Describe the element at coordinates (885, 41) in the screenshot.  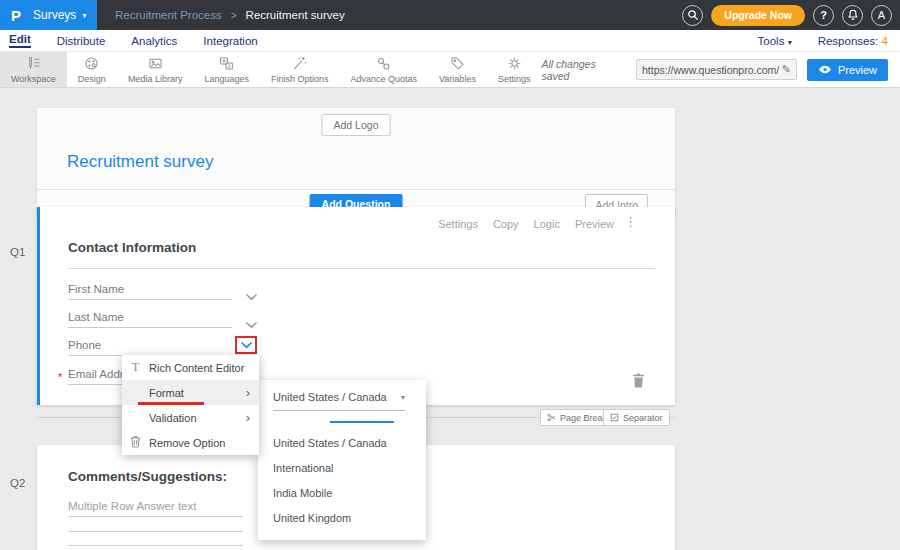
I see `responses-count: 4` at that location.